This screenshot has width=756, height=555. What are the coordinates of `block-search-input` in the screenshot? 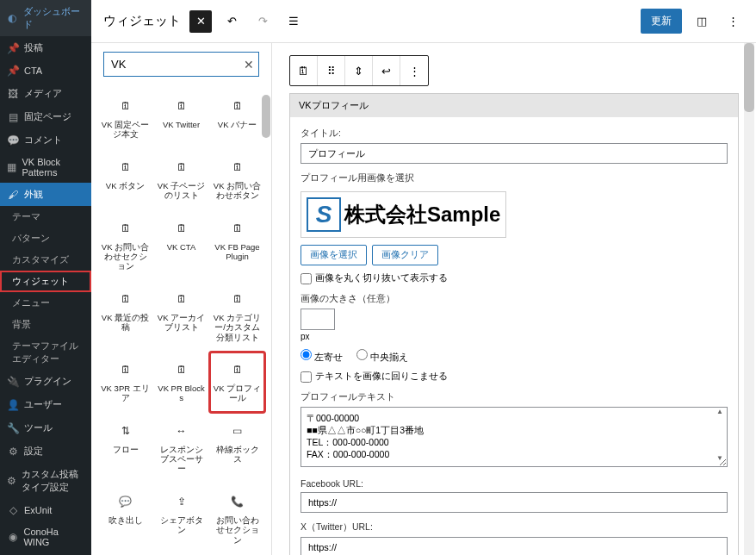 It's located at (181, 64).